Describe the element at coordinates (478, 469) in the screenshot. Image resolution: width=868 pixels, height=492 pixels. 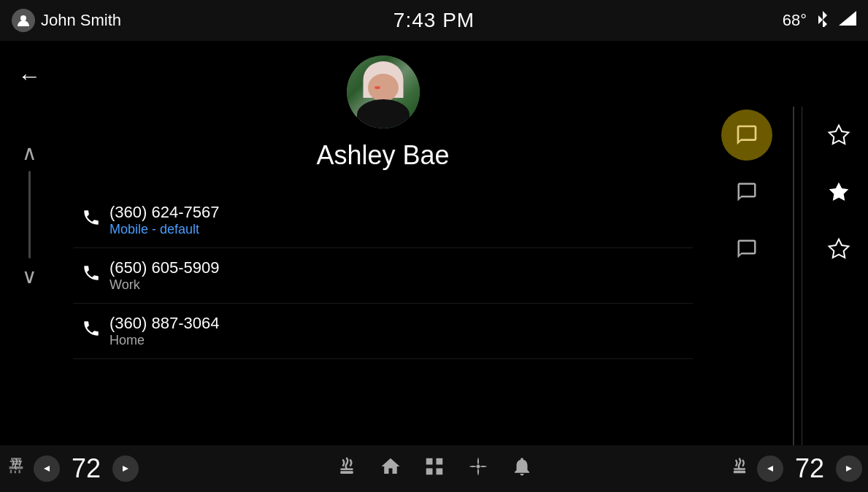
I see `fan-button` at that location.